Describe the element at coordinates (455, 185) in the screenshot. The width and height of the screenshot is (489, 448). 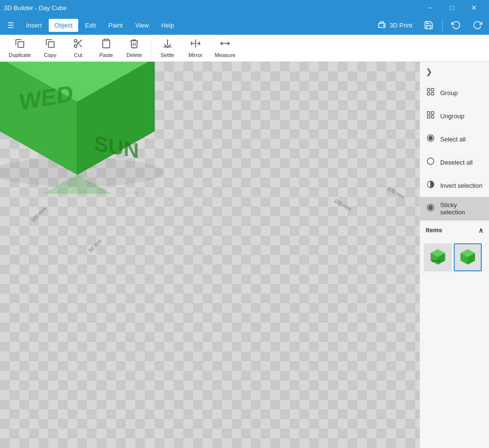
I see `panel-invert-selection-button: Invert selection` at that location.